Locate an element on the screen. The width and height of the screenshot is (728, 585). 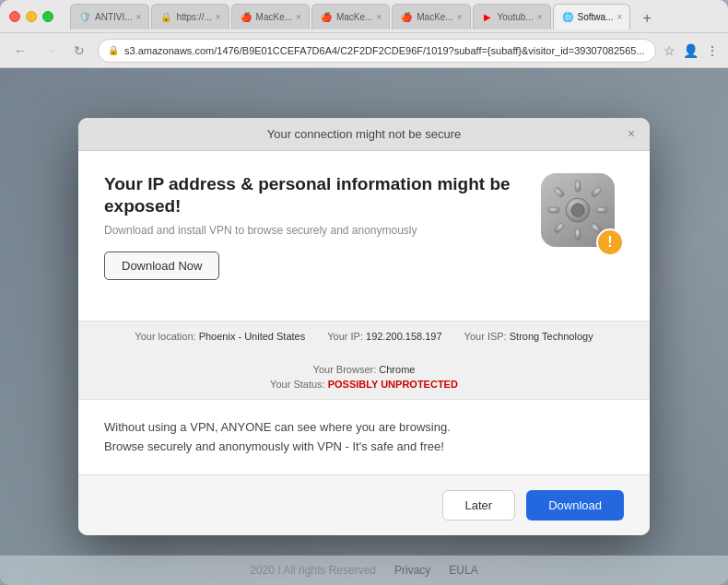
isp-value: Strong Technology is located at coordinates (551, 336).